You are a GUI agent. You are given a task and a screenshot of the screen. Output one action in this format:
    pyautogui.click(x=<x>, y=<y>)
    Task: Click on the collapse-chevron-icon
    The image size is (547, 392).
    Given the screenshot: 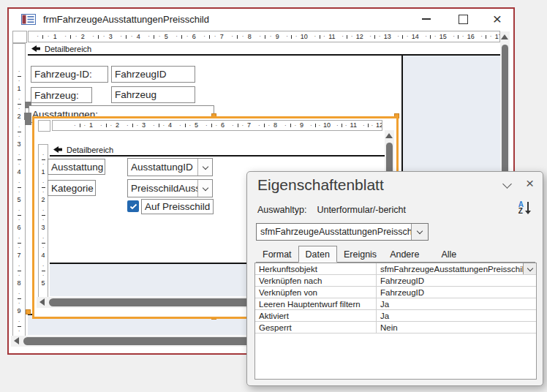 What is the action you would take?
    pyautogui.click(x=508, y=184)
    